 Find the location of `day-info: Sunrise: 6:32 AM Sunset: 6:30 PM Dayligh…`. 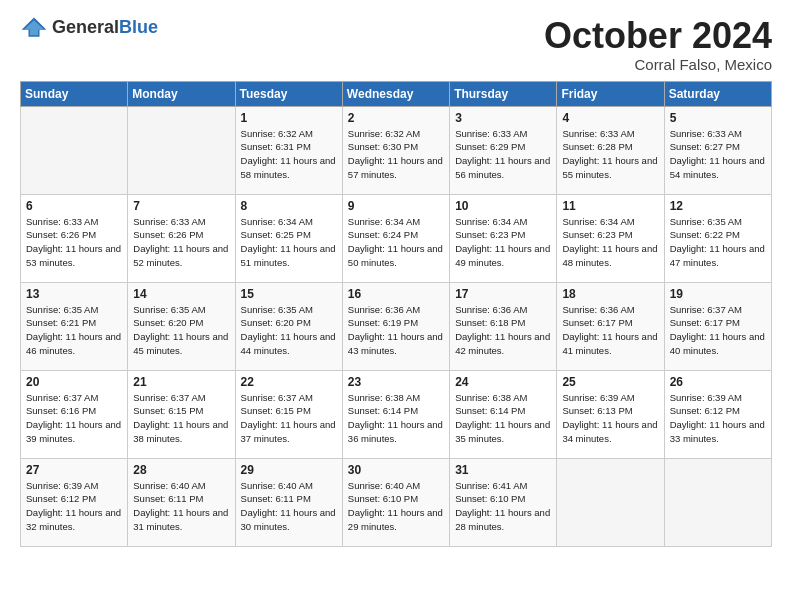

day-info: Sunrise: 6:32 AM Sunset: 6:30 PM Dayligh… is located at coordinates (396, 154).